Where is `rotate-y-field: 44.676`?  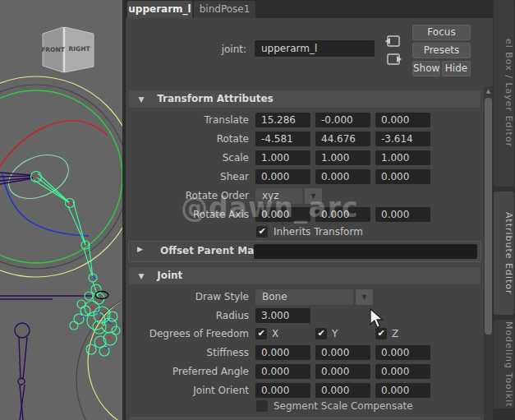 rotate-y-field: 44.676 is located at coordinates (343, 139).